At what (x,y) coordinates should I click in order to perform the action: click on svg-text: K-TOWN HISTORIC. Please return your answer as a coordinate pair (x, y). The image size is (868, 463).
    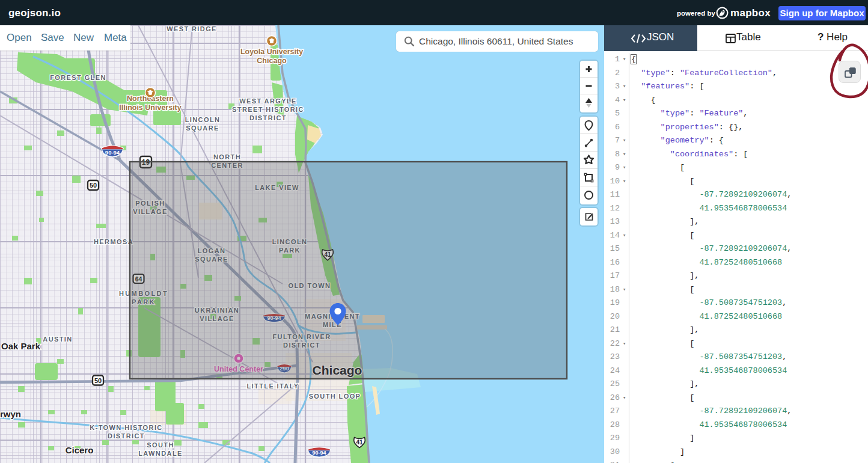
    Looking at the image, I should click on (126, 428).